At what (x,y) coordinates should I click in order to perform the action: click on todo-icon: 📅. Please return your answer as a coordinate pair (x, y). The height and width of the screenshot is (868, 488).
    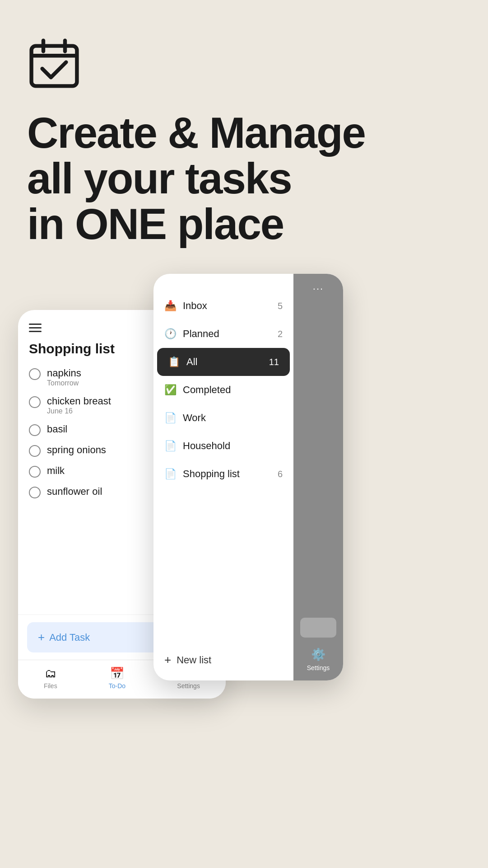
    Looking at the image, I should click on (117, 673).